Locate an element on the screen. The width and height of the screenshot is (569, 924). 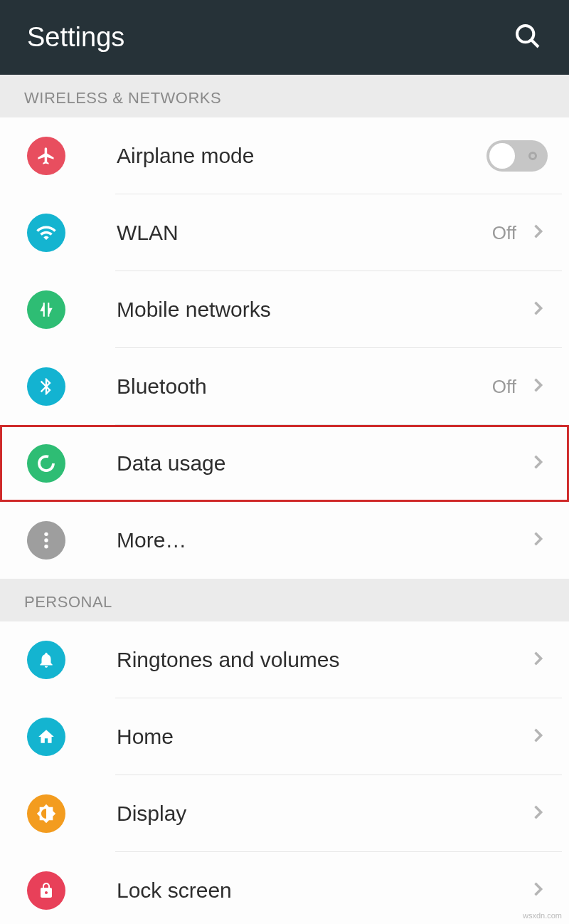
wifi-icon is located at coordinates (46, 233).